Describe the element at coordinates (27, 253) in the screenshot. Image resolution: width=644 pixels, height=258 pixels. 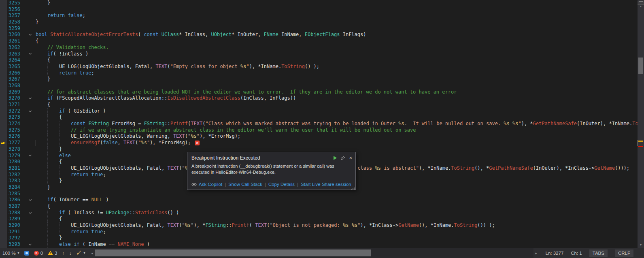
I see `document-health-icon` at that location.